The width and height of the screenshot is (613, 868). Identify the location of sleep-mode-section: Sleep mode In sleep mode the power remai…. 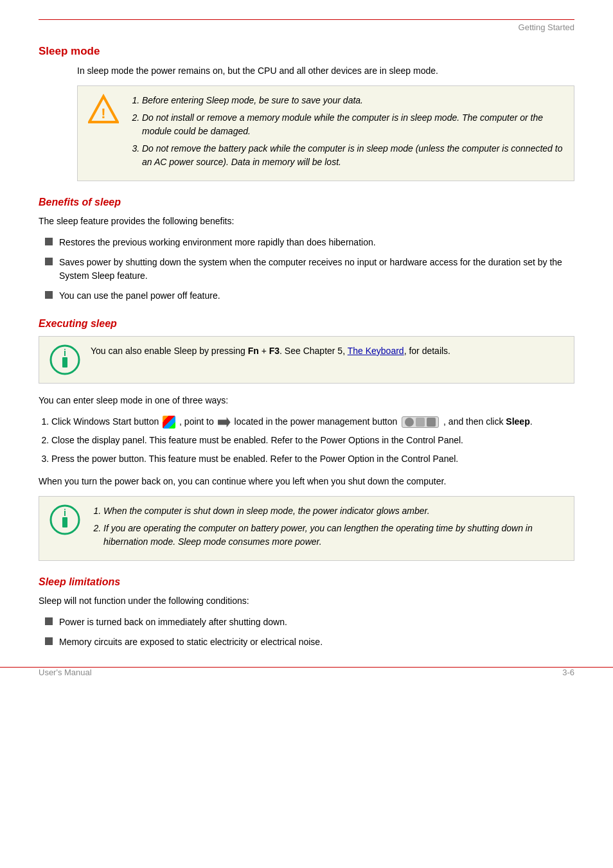
(306, 113).